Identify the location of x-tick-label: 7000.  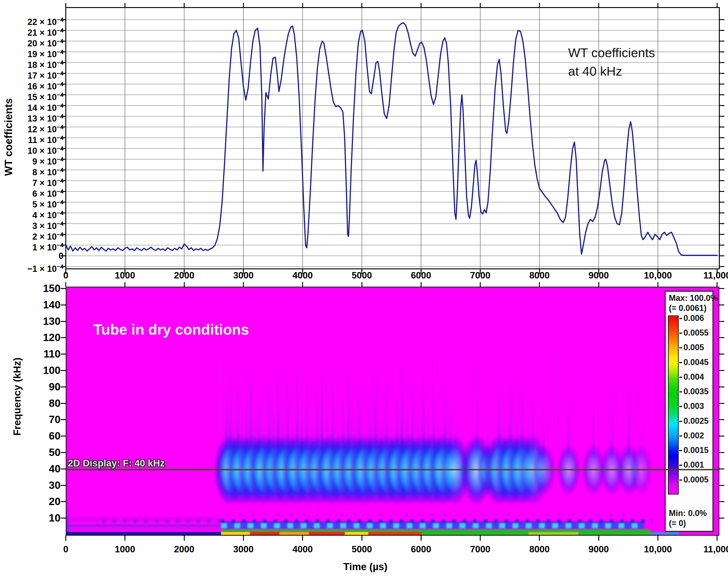
(480, 549).